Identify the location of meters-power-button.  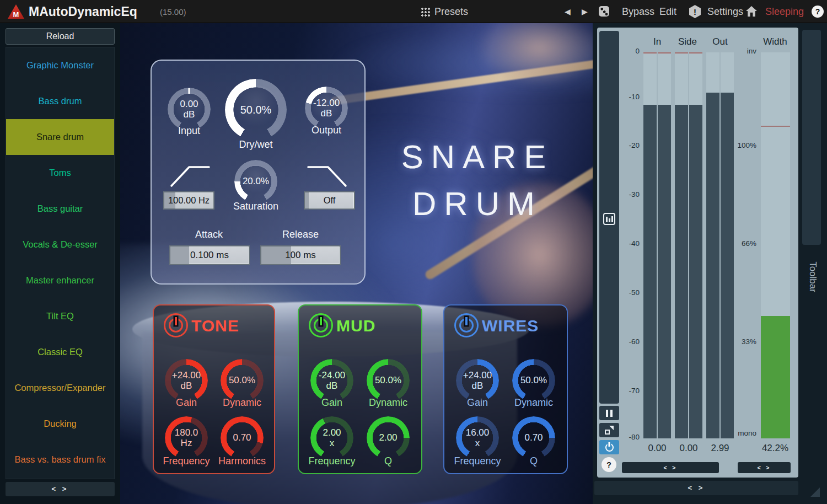
(609, 447).